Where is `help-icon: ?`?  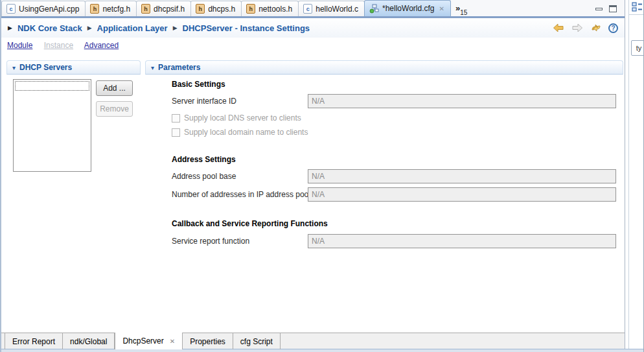 help-icon: ? is located at coordinates (613, 29).